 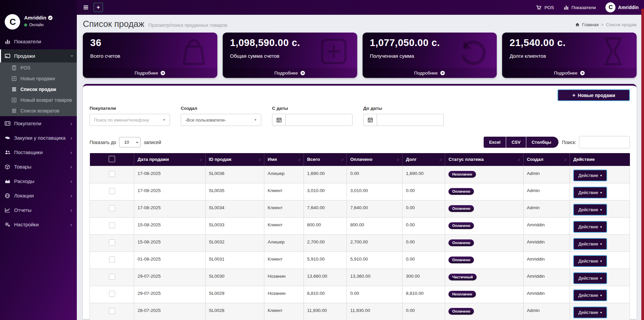 I want to click on breadcrumb-home-link: Главная, so click(x=590, y=25).